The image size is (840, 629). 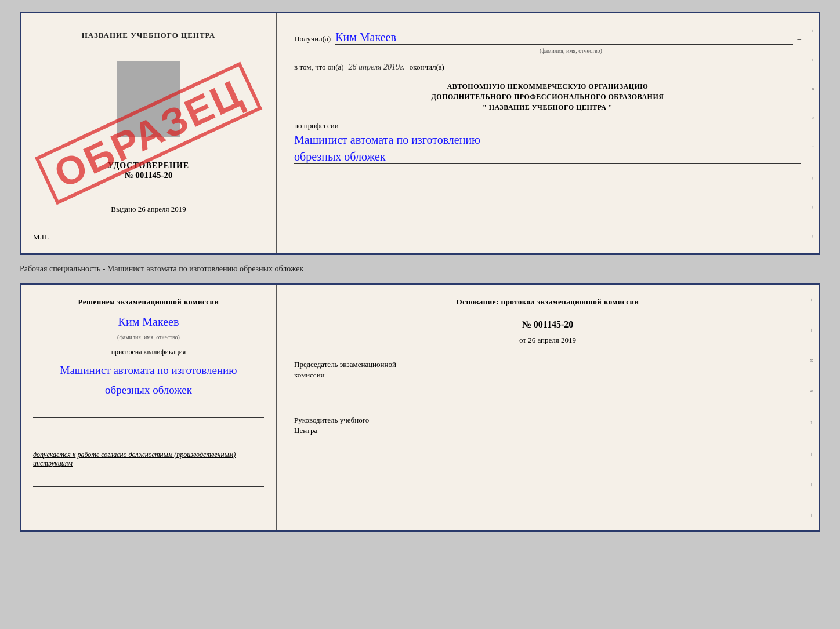 I want to click on predsedatel-label: Председатель экзаменационной комиссии, so click(x=548, y=370).